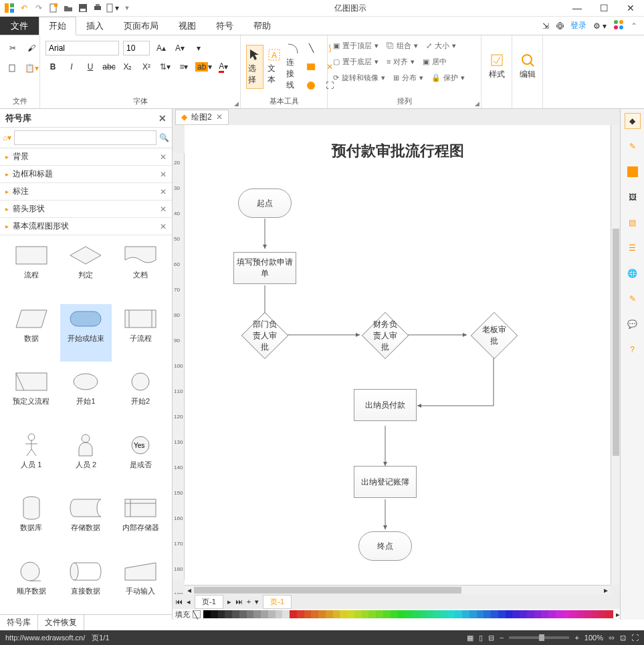  I want to click on view-mode2-icon: ▯, so click(481, 638).